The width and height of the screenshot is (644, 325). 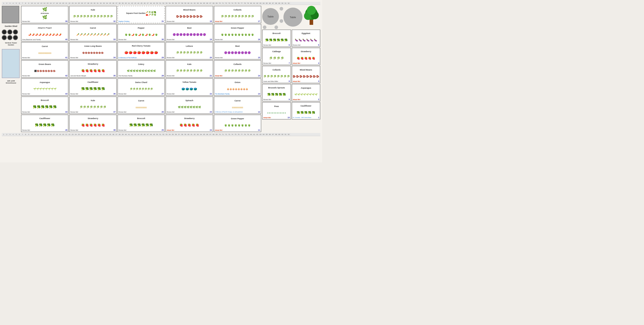 I want to click on plot-16-owner: Renew Me!, so click(x=219, y=40).